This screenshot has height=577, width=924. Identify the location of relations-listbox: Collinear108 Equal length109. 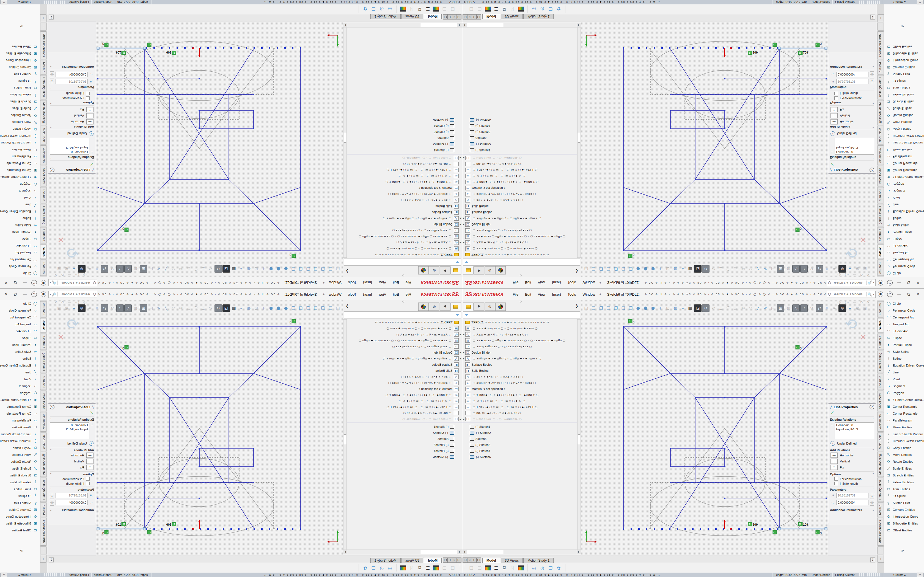
(855, 146).